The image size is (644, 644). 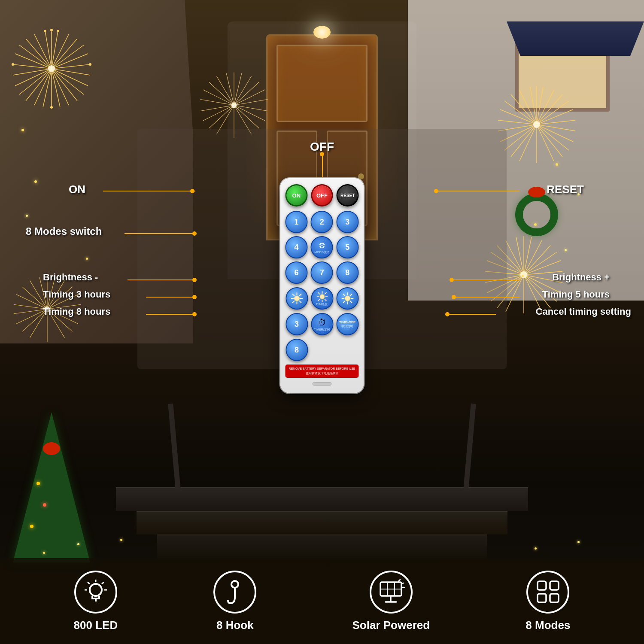 What do you see at coordinates (297, 298) in the screenshot?
I see `brightness-minus-button` at bounding box center [297, 298].